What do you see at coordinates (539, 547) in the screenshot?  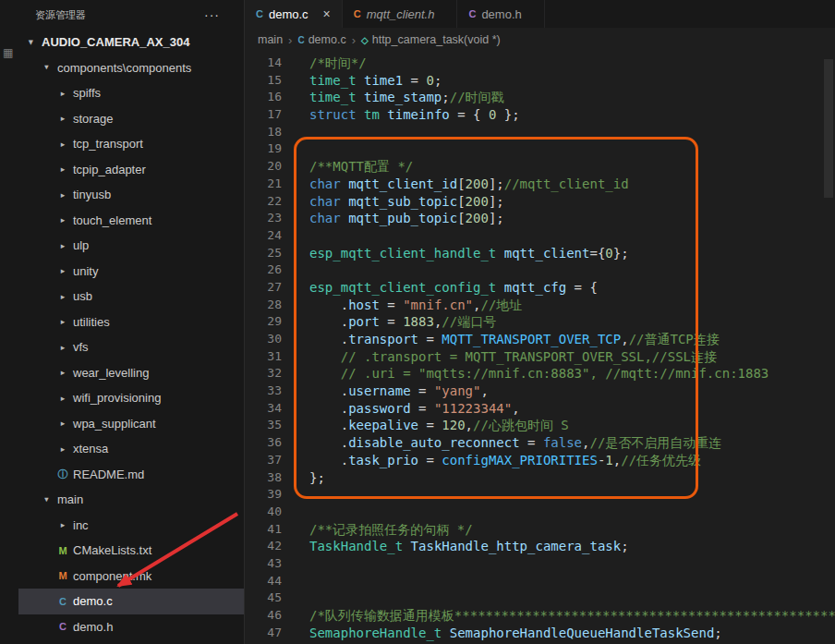 I see `code-line: 42TaskHandle_t TaskHandle_http_camera_ta…` at bounding box center [539, 547].